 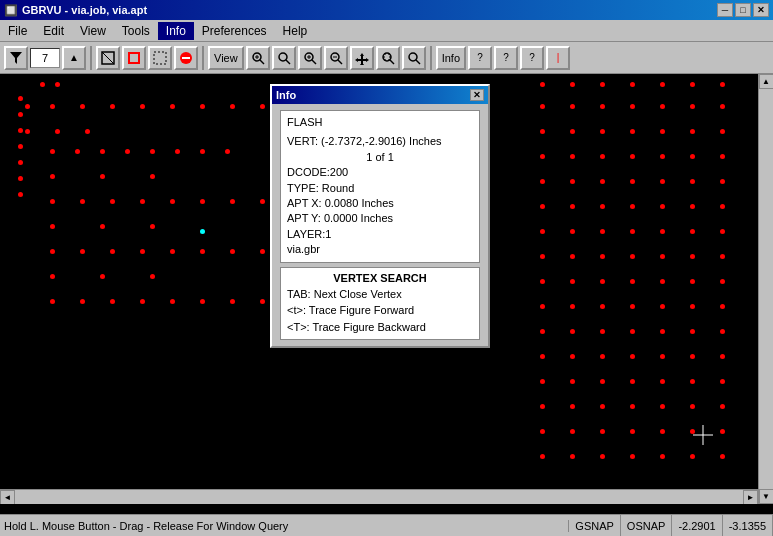 What do you see at coordinates (160, 58) in the screenshot?
I see `select2-button` at bounding box center [160, 58].